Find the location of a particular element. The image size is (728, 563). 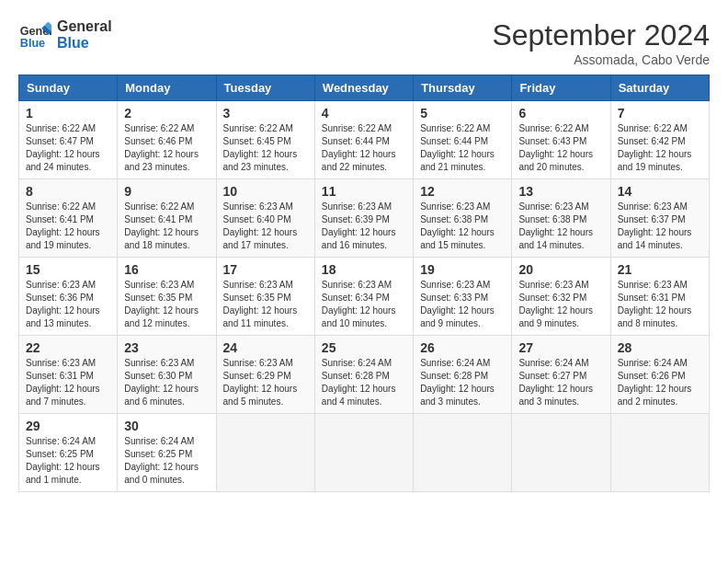

calendar-cell: 2 Sunrise: 6:22 AM Sunset: 6:46 PM Dayli… is located at coordinates (167, 140).